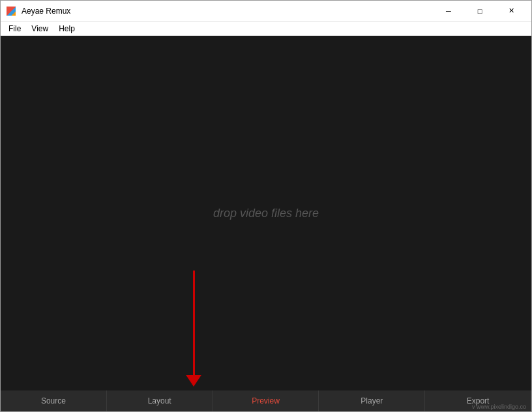 The image size is (532, 412). I want to click on close-button: ✕, so click(511, 11).